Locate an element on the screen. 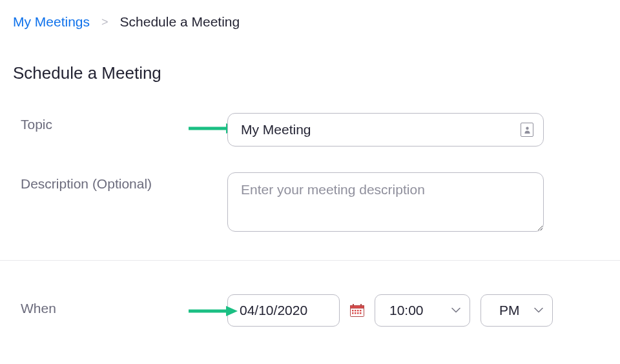 The image size is (620, 364). breadcrumb-link-my-meetings: My Meetings is located at coordinates (52, 22).